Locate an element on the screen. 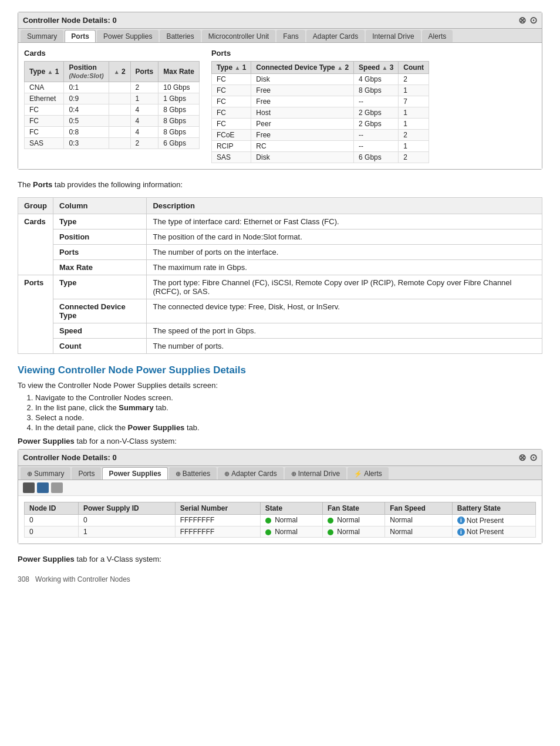 Image resolution: width=560 pixels, height=746 pixels. ps-col-state: State is located at coordinates (291, 508).